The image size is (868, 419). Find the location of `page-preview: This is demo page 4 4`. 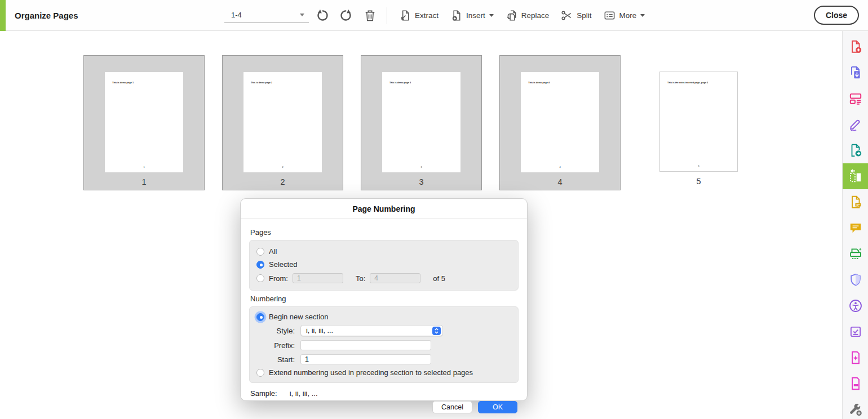

page-preview: This is demo page 4 4 is located at coordinates (560, 122).